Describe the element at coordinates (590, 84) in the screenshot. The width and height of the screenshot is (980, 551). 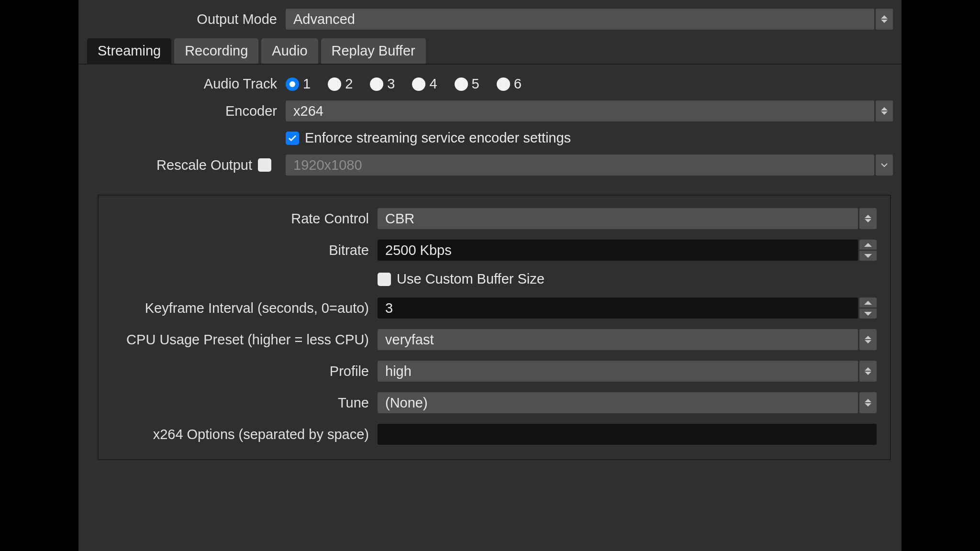
I see `audio-track-radios: 1 2 3 4 5 6` at that location.